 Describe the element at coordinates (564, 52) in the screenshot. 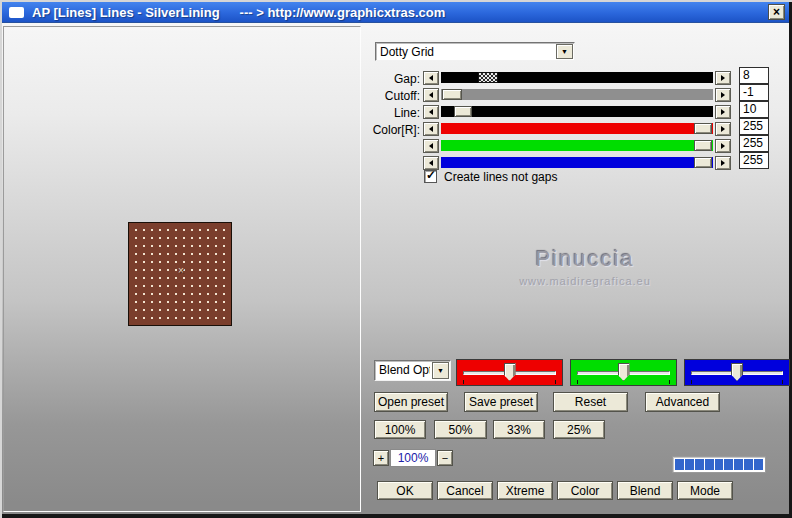

I see `preset-dropdown-button: ▼` at that location.